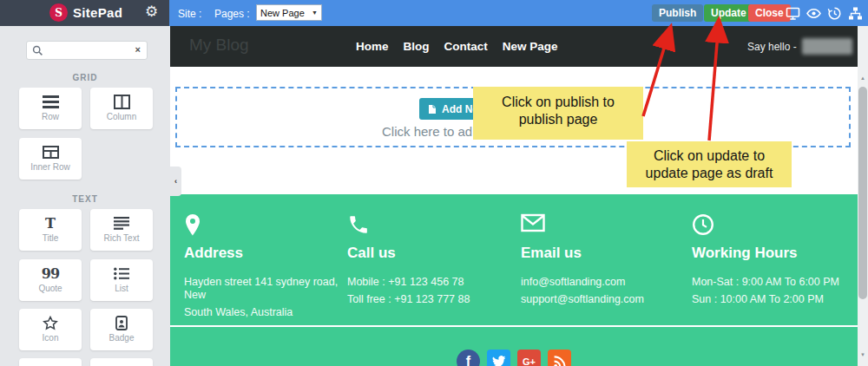 This screenshot has width=868, height=366. Describe the element at coordinates (769, 13) in the screenshot. I see `close-button: Close` at that location.